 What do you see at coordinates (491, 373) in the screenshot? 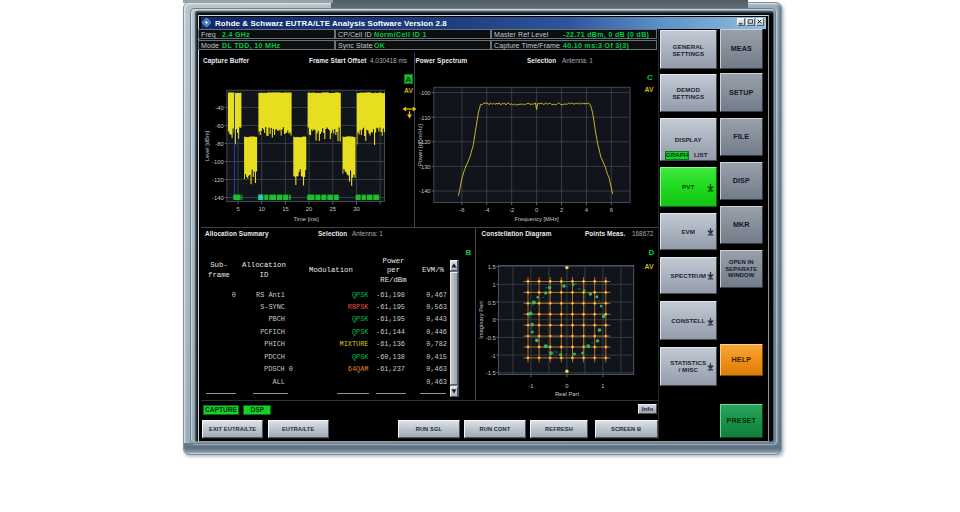
I see `svg-text: -1.5` at bounding box center [491, 373].